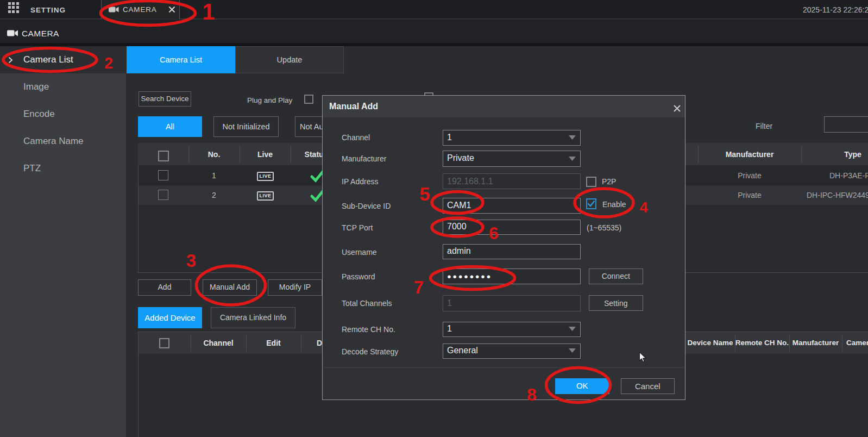  What do you see at coordinates (425, 193) in the screenshot?
I see `svg-text: 5` at bounding box center [425, 193].